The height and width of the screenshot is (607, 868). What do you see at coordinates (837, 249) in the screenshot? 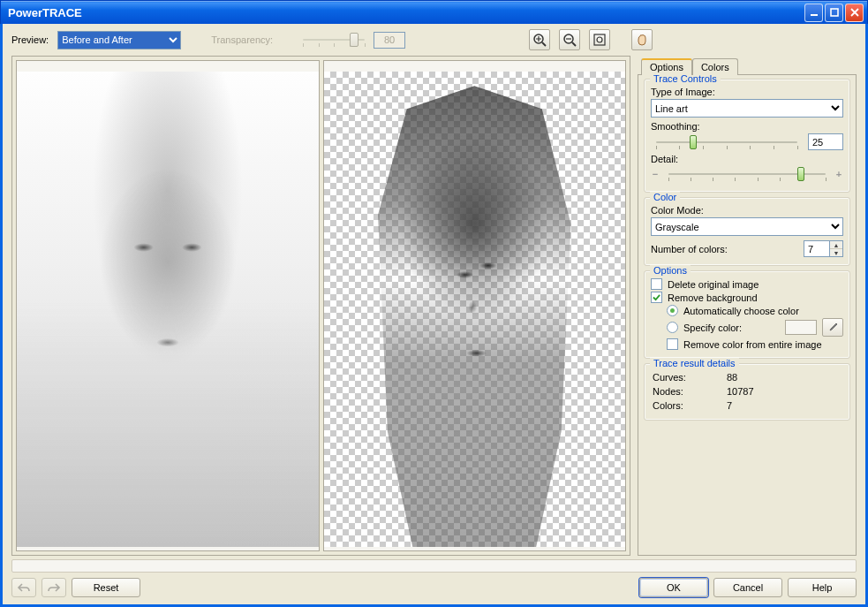
I see `num-colors-spinner: ▲ ▼` at bounding box center [837, 249].